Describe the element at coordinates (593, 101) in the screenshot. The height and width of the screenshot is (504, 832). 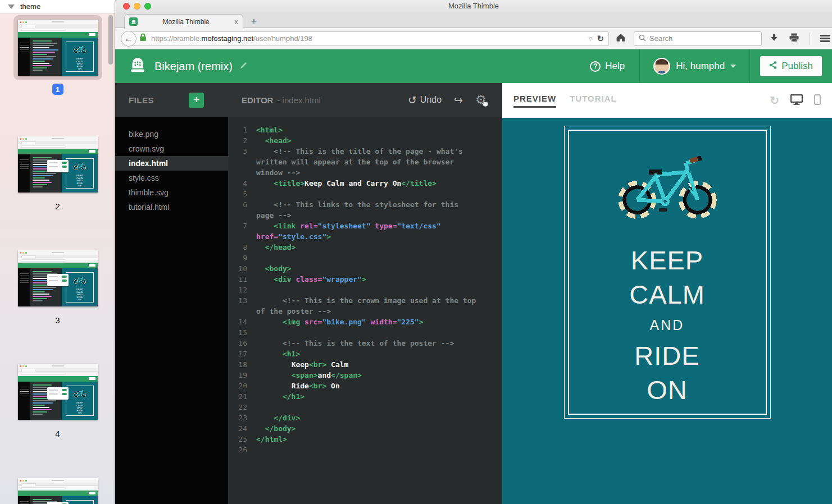
I see `tab-tutorial: TUTORIAL` at that location.